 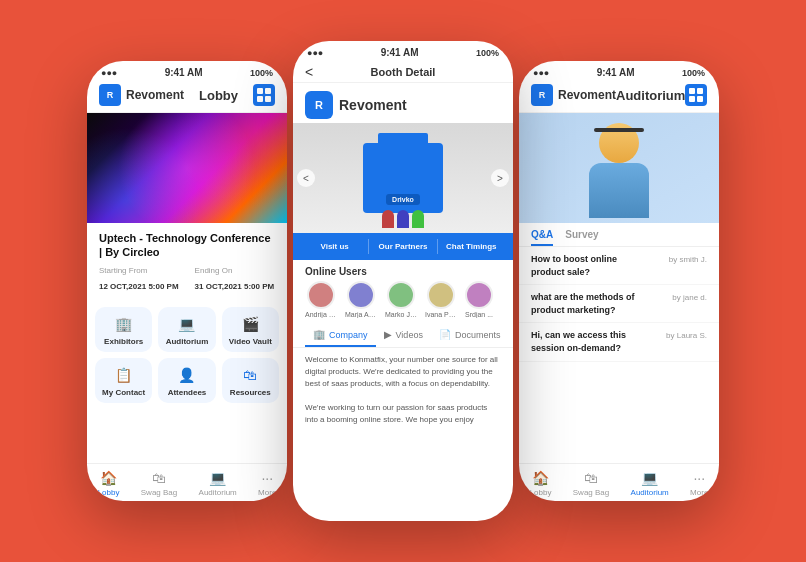 What do you see at coordinates (319, 105) in the screenshot?
I see `booth-brand-icon: R` at bounding box center [319, 105].